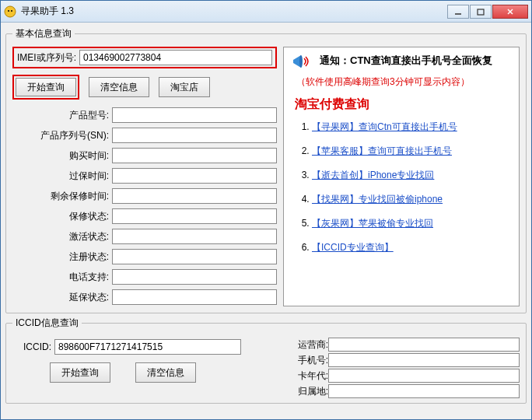 This screenshot has width=532, height=420. What do you see at coordinates (306, 376) in the screenshot?
I see `card-year-label: 卡年代:` at bounding box center [306, 376].